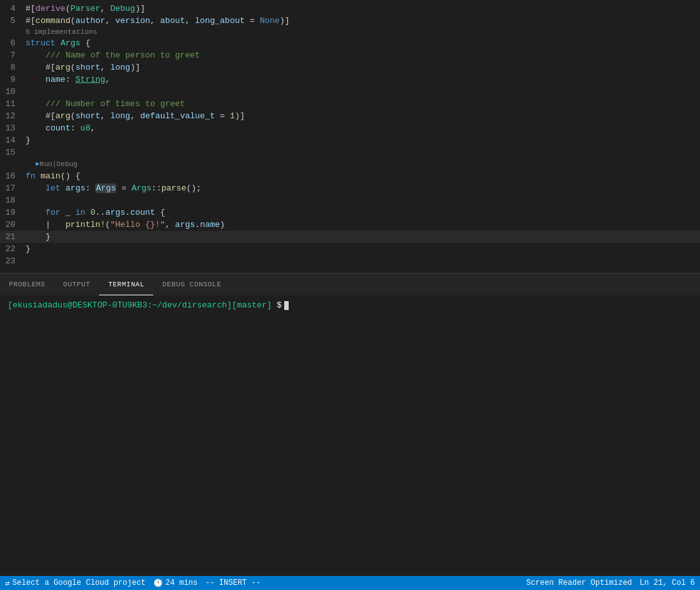 This screenshot has width=700, height=590. Describe the element at coordinates (185, 225) in the screenshot. I see `token: args` at that location.